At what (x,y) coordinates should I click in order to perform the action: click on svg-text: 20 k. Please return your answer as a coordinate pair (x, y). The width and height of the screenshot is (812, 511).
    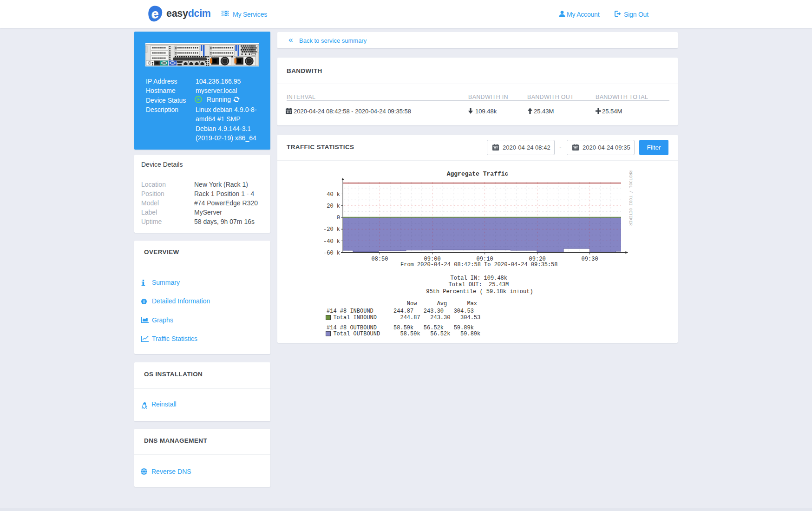
    Looking at the image, I should click on (334, 206).